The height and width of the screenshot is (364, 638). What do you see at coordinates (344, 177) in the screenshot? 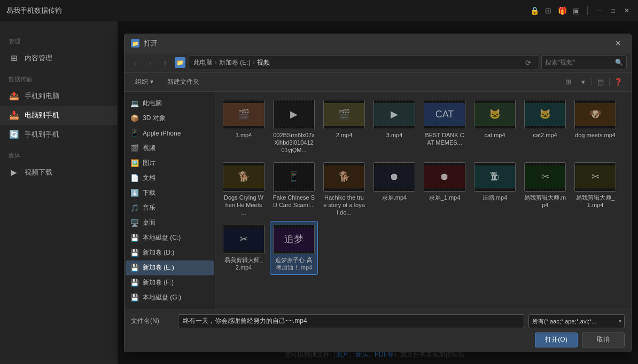
I see `file-thumbnail-file-11: 🐕` at bounding box center [344, 177].